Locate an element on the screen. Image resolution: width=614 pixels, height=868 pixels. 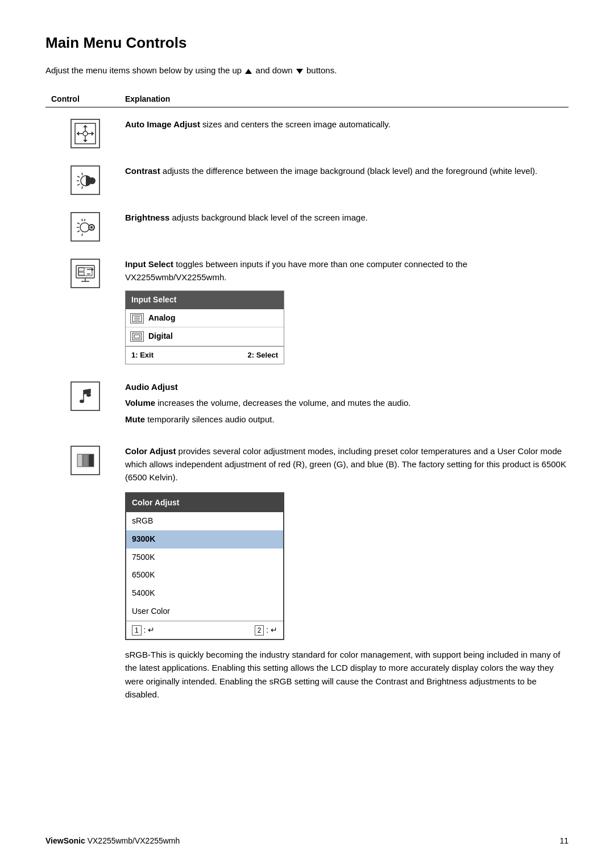
color-item-7500k: 7500K is located at coordinates (205, 558).